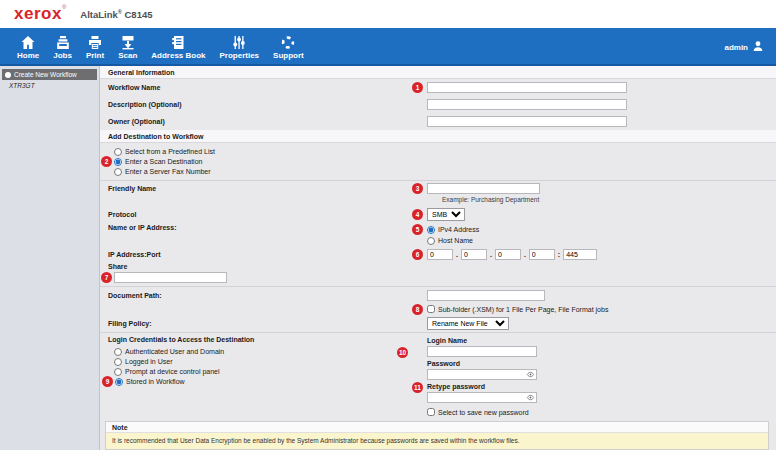 The height and width of the screenshot is (454, 776). I want to click on subfolder-row: 8 Sub-folder (.XSM) for 1 File Per Page,…, so click(438, 309).